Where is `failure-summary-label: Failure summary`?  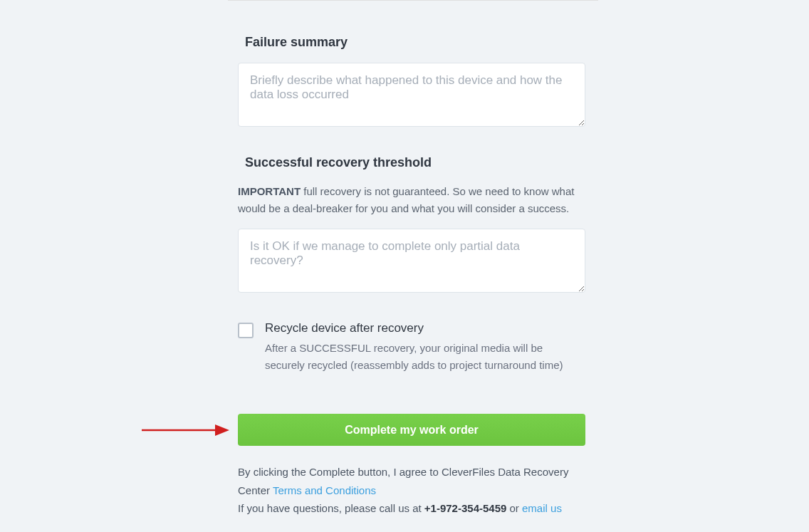 failure-summary-label: Failure summary is located at coordinates (422, 43).